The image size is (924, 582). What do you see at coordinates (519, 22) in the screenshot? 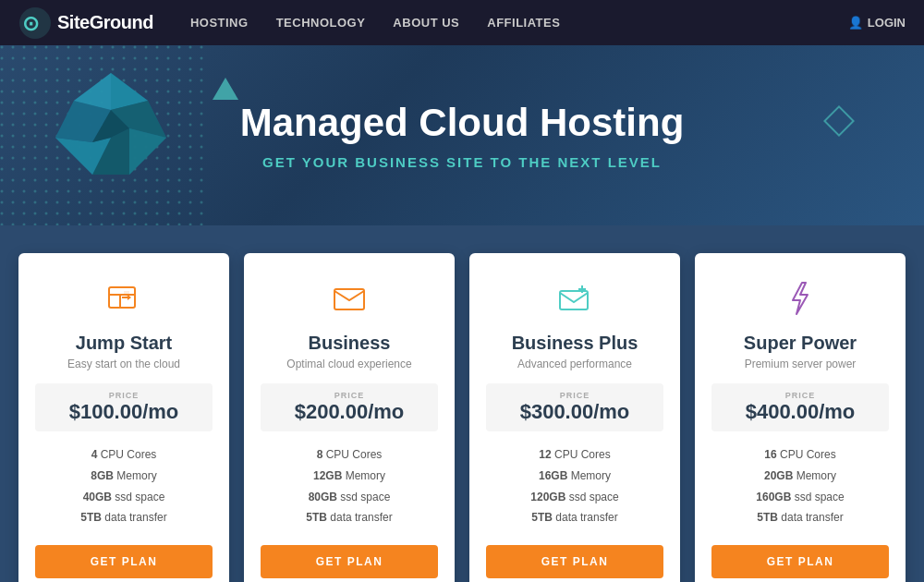
I see `nav-links: HOSTING TECHNOLOGY ABOUT US AFFILIATES` at bounding box center [519, 22].